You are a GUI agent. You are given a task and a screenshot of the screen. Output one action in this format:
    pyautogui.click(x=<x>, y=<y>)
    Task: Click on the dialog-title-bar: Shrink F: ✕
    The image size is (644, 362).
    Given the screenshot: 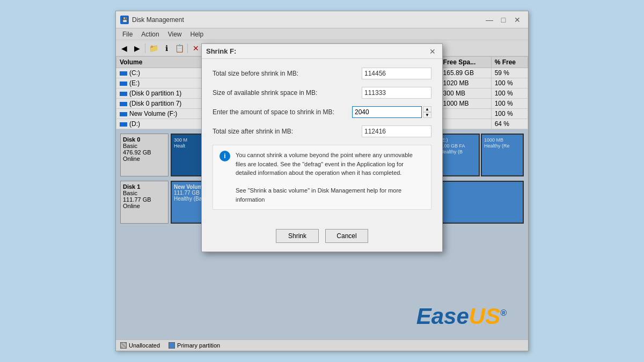 What is the action you would take?
    pyautogui.click(x=322, y=51)
    